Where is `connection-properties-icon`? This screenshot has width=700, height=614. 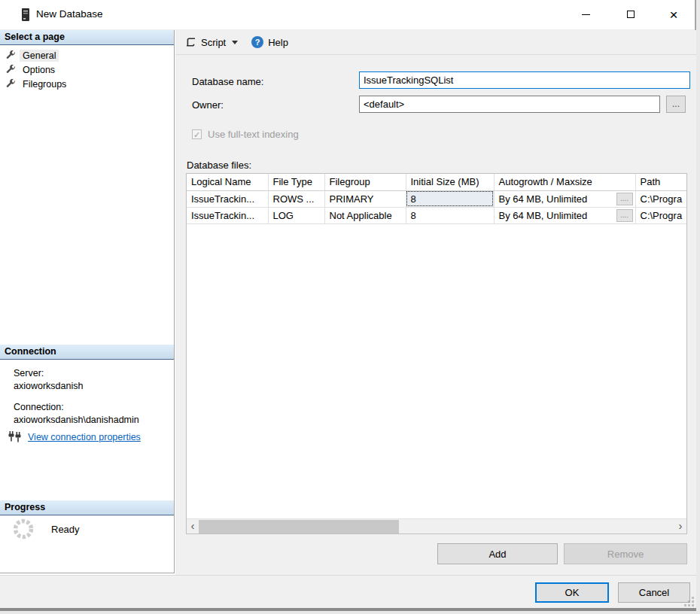
connection-properties-icon is located at coordinates (15, 436).